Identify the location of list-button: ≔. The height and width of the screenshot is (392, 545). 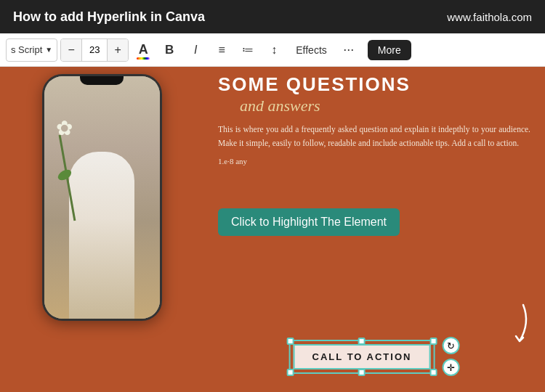
(248, 50).